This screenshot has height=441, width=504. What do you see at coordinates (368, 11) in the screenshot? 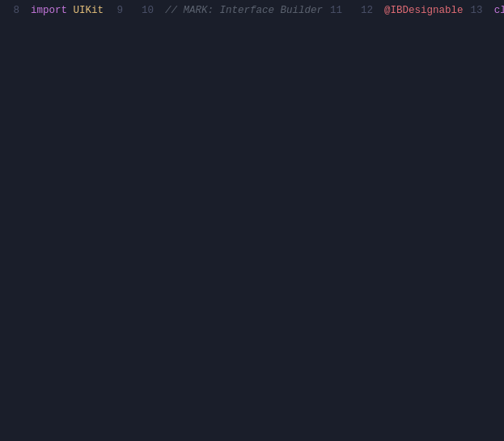
I see `line-number: 12` at bounding box center [368, 11].